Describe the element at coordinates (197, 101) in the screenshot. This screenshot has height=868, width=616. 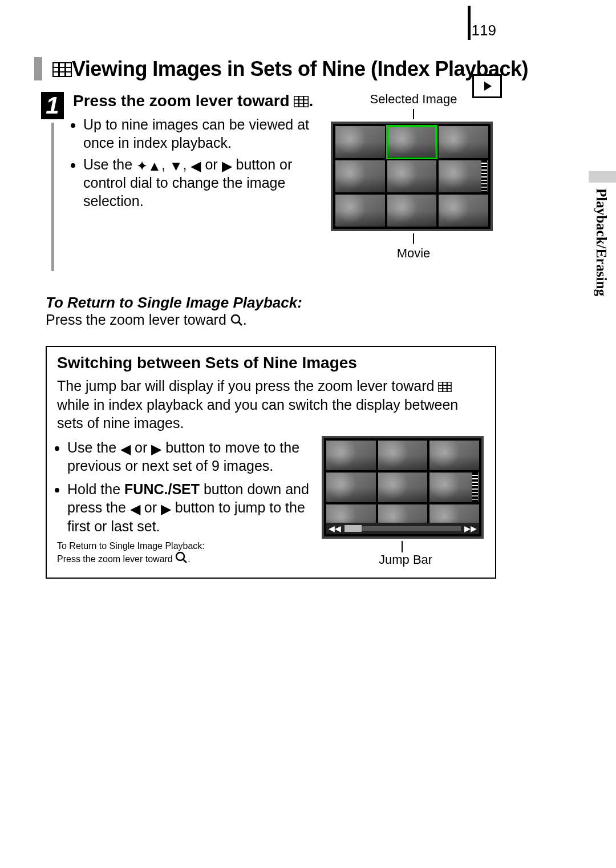
I see `step-heading: Press the zoom lever toward .` at that location.